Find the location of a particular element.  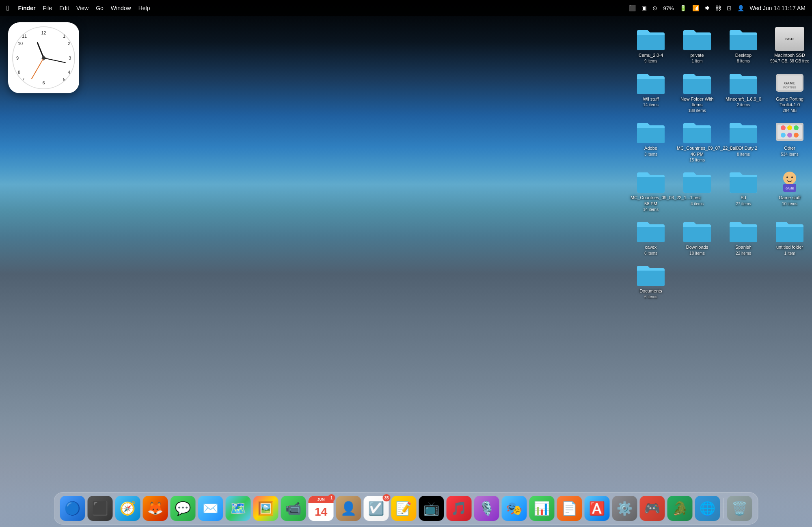

icon-label-spanish: Spanish22 items is located at coordinates (743, 250).